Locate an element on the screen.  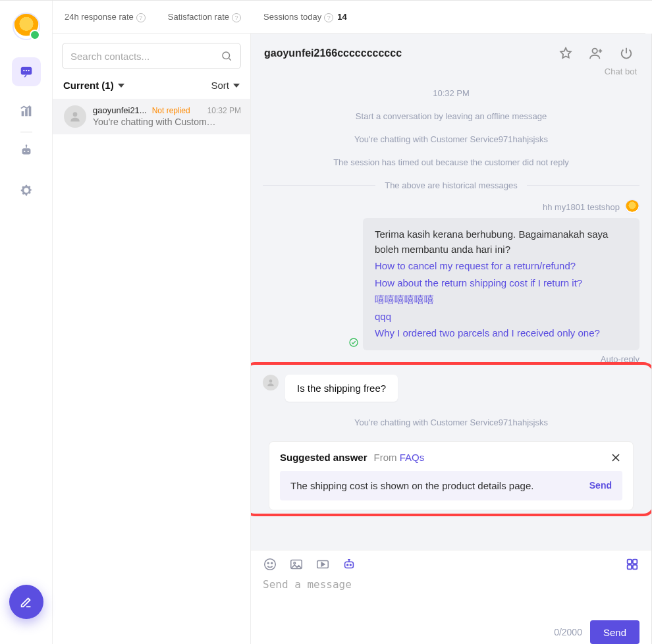
compose-icon is located at coordinates (26, 602).